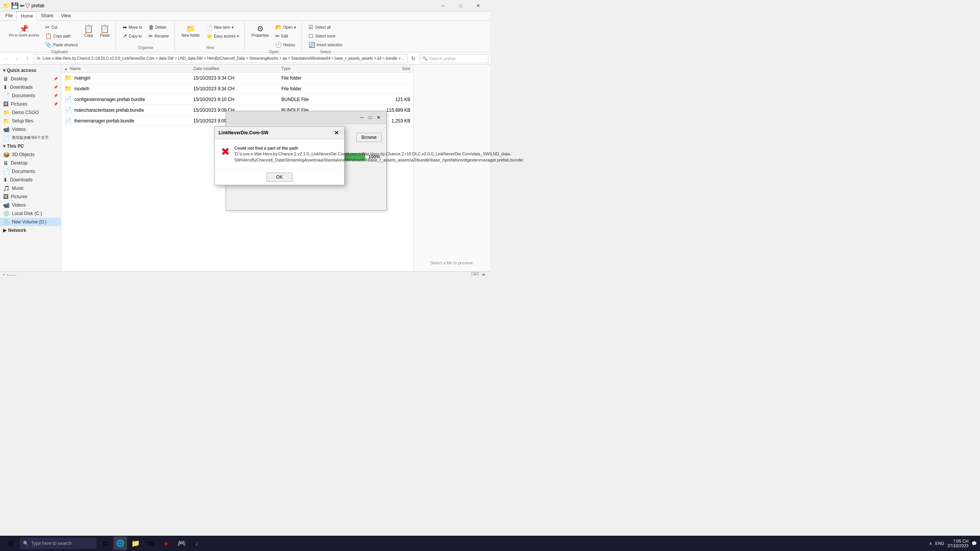 This screenshot has width=980, height=551. I want to click on move-to-button: ➡ Move to, so click(132, 27).